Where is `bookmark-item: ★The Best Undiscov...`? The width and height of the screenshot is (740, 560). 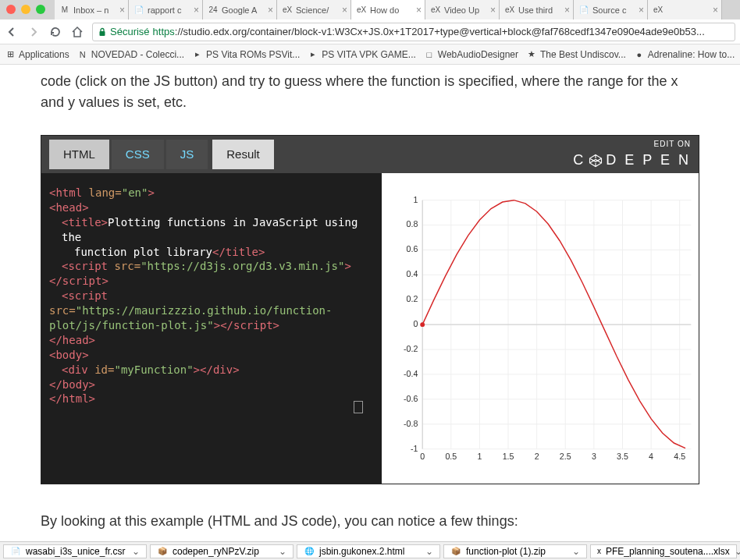 bookmark-item: ★The Best Undiscov... is located at coordinates (576, 55).